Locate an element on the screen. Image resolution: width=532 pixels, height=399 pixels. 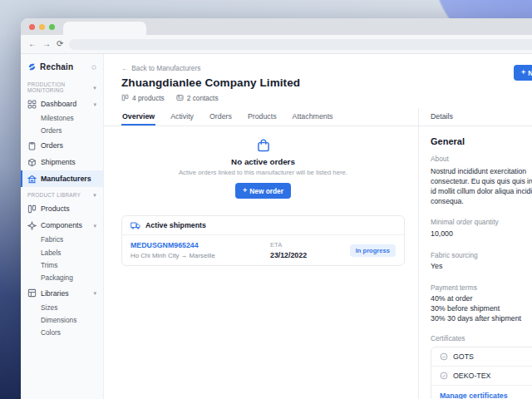
about-text: Nostrud incididunt exercitation consecte… is located at coordinates (481, 186).